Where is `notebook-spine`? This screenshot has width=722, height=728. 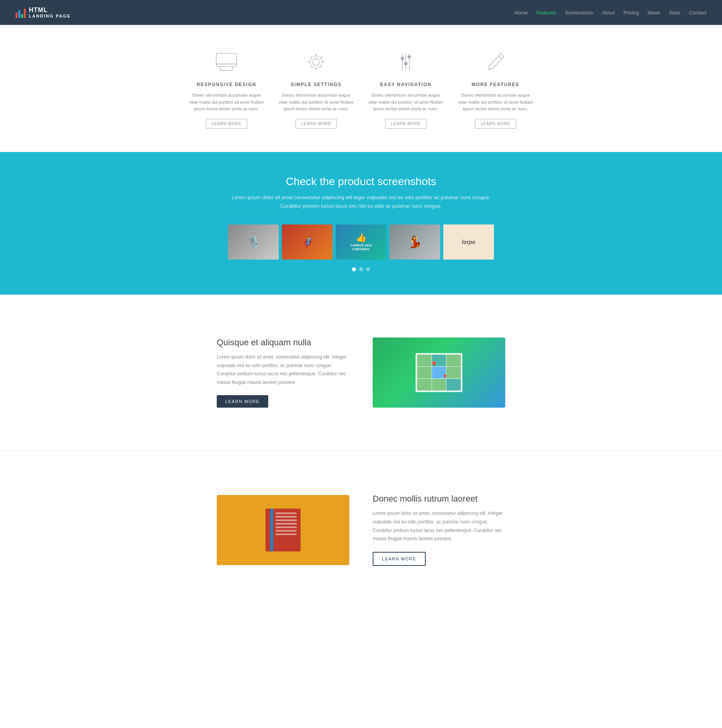 notebook-spine is located at coordinates (272, 530).